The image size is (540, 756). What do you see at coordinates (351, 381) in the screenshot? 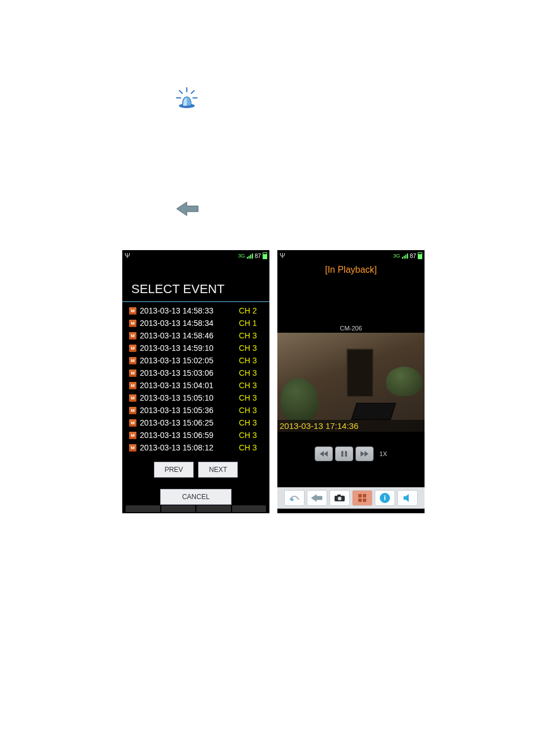
I see `playback-screen: Ψ 3G 87 [In Playback] CM-206 2013-03-13 …` at bounding box center [351, 381].